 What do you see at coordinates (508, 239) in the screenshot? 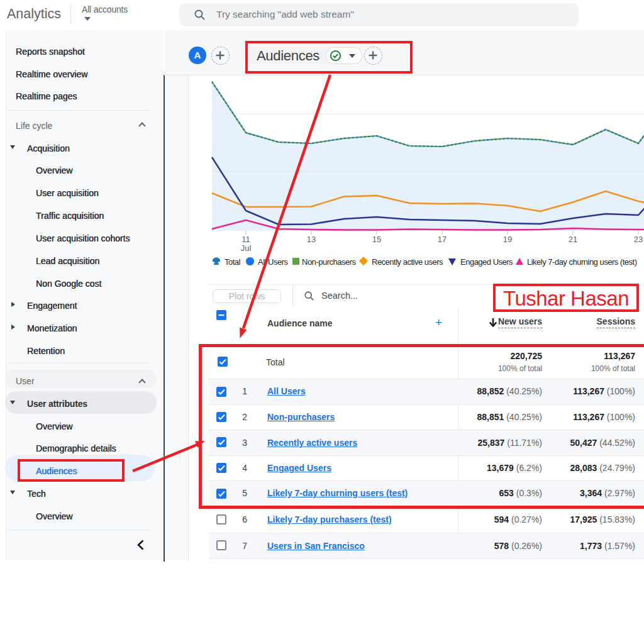
I see `svg-text: 19` at bounding box center [508, 239].